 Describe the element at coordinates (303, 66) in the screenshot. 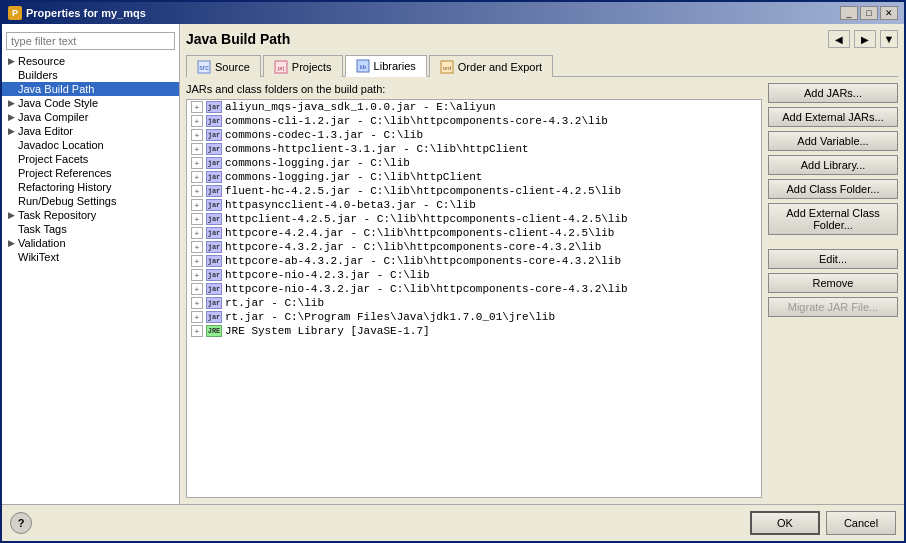

I see `tab-projects: prj Projects` at that location.